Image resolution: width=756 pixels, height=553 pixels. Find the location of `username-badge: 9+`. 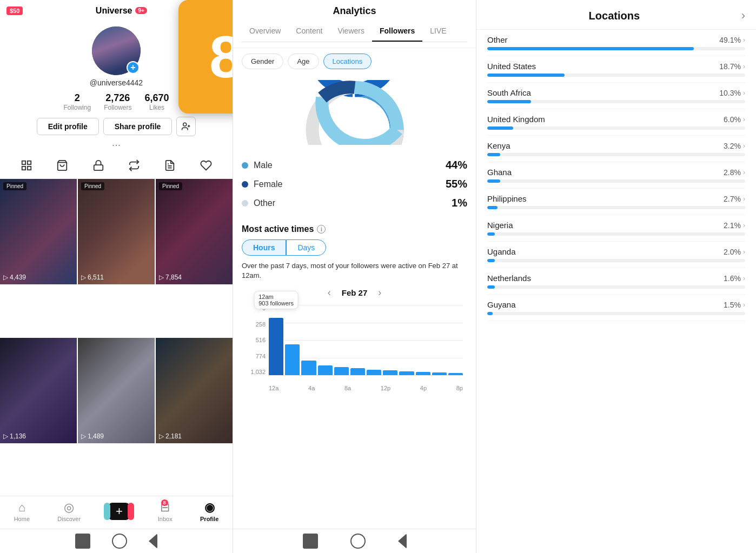

username-badge: 9+ is located at coordinates (141, 11).